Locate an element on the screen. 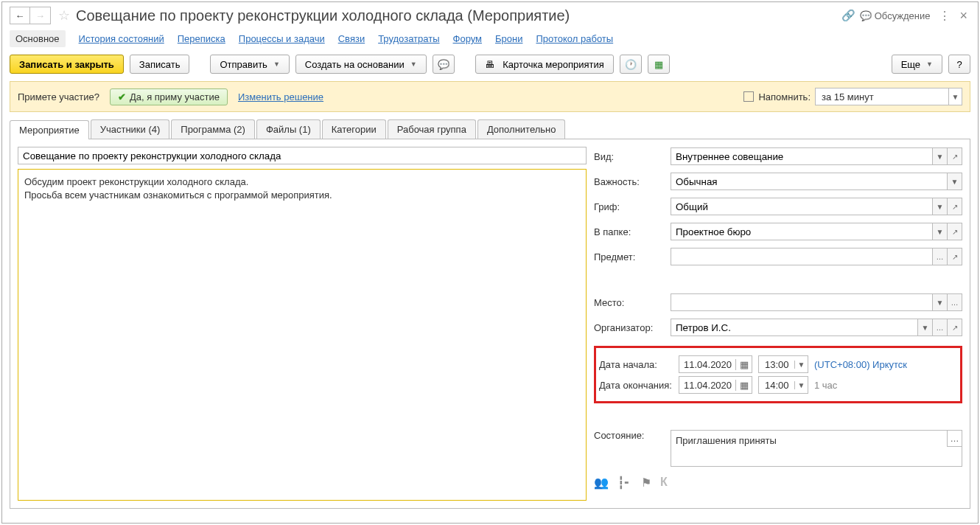  window-title: Совещание по проекту реконструкции холод… is located at coordinates (455, 16).